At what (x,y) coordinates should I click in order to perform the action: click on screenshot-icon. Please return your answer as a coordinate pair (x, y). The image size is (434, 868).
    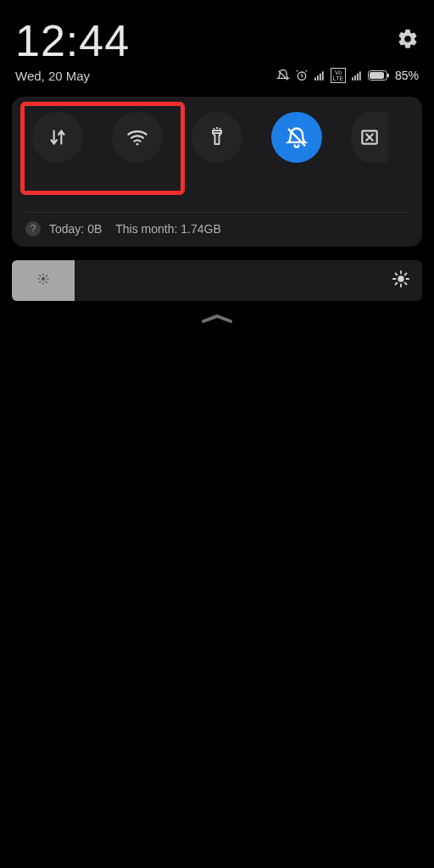
    Looking at the image, I should click on (370, 137).